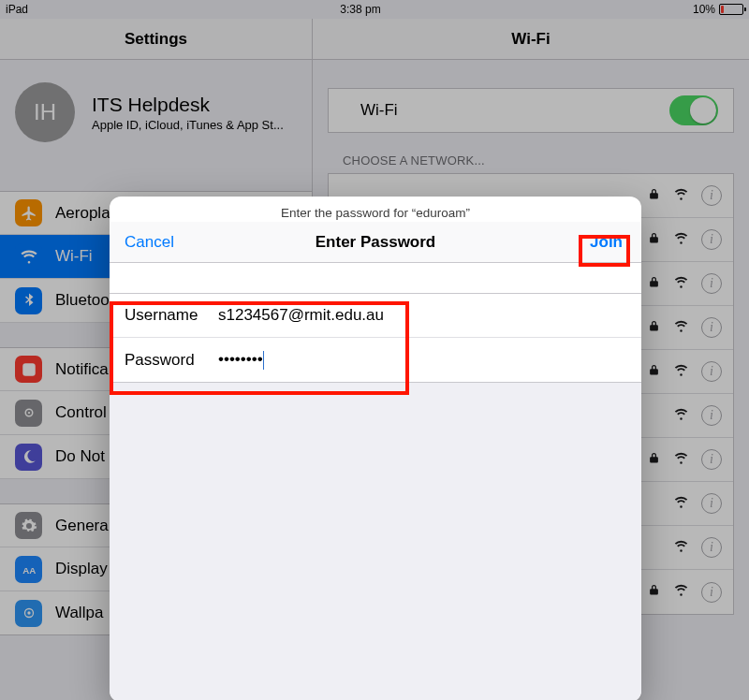 The height and width of the screenshot is (700, 749). I want to click on credential-fields: Username Password ••••••••, so click(375, 338).